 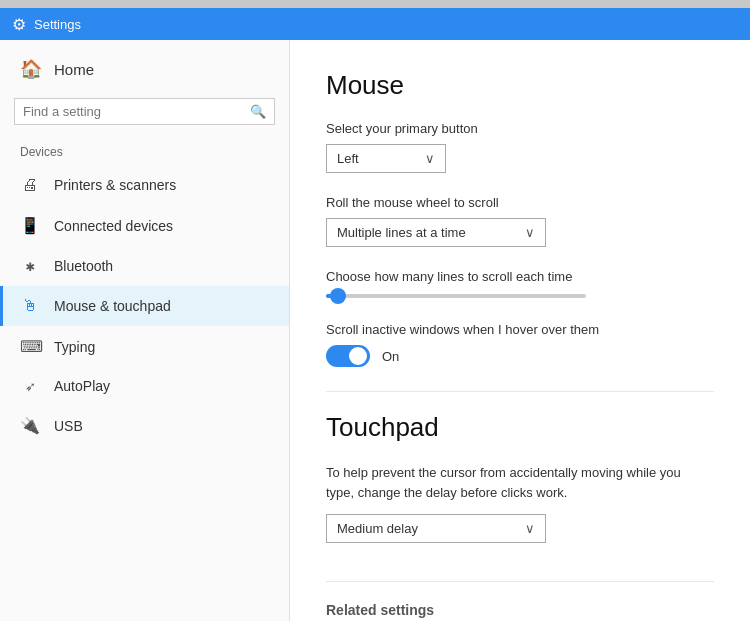 I want to click on sidebar-item-mouse-touchpad: 🖱 Mouse & touchpad, so click(x=144, y=306).